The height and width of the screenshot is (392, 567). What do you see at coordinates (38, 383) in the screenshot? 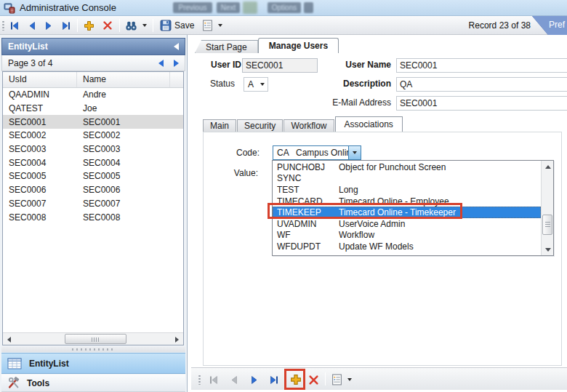
I see `sidebar-item-label: Tools` at bounding box center [38, 383].